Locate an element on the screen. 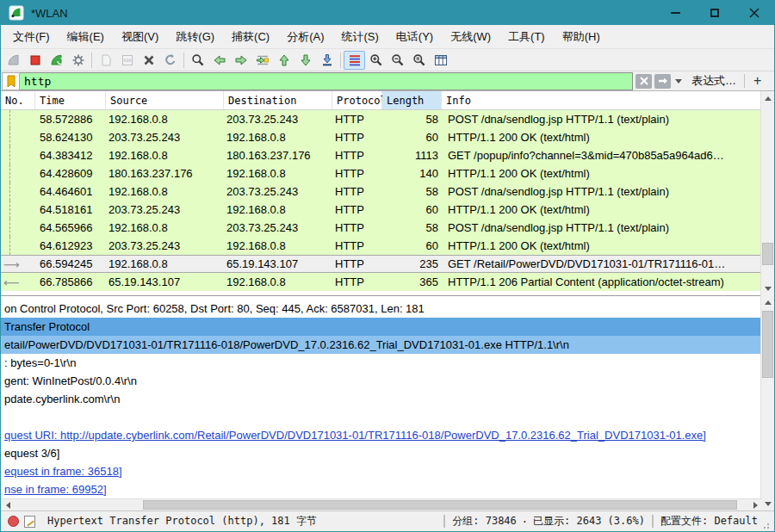  cell-destination: 203.73.25.243 is located at coordinates (278, 191).